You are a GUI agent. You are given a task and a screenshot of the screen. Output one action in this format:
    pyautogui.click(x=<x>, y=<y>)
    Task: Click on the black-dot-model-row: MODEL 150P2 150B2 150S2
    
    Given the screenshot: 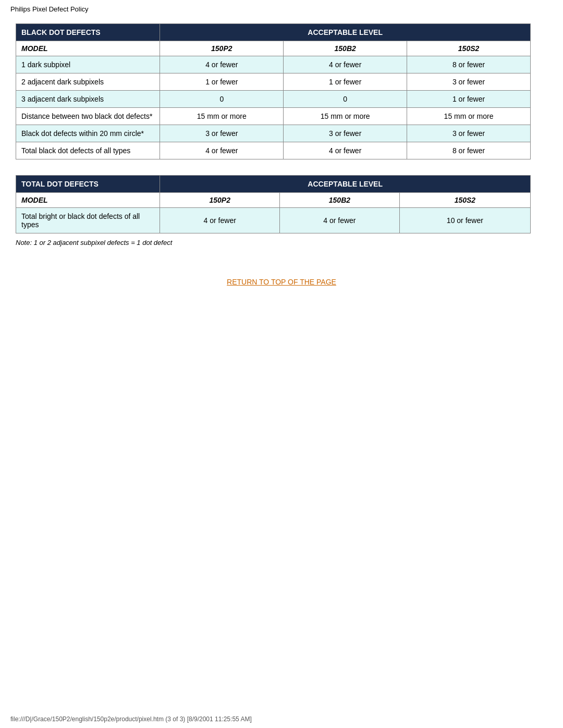 What is the action you would take?
    pyautogui.click(x=273, y=49)
    